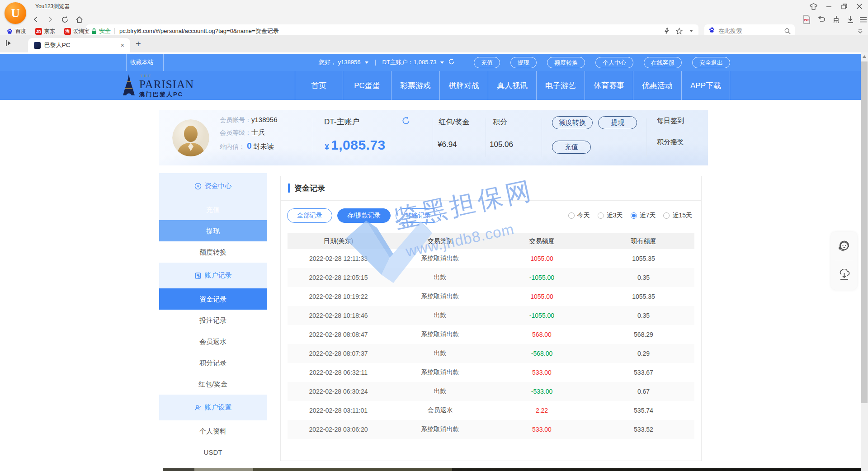 The image size is (868, 471). What do you see at coordinates (9, 44) in the screenshot?
I see `sidebar-toggle-icon` at bounding box center [9, 44].